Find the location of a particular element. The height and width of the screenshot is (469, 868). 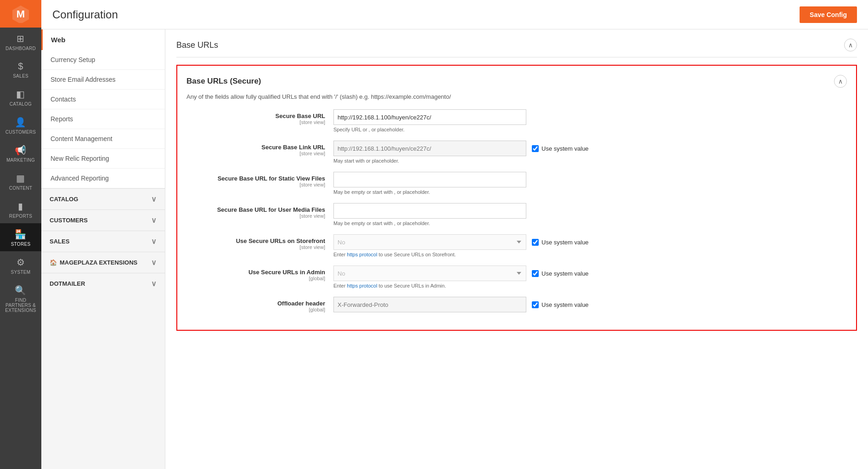

select-use-secure-admin: No Yes is located at coordinates (430, 273).